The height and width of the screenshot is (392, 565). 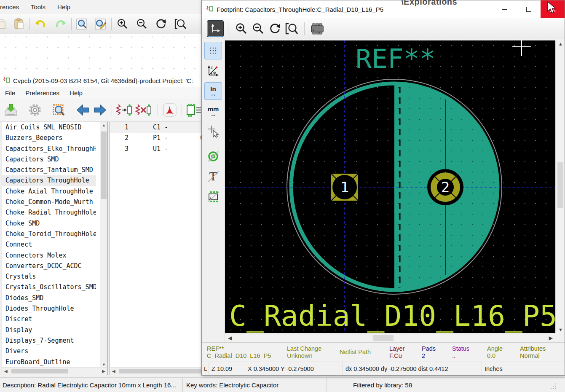 I want to click on pad-2: 2, so click(x=445, y=187).